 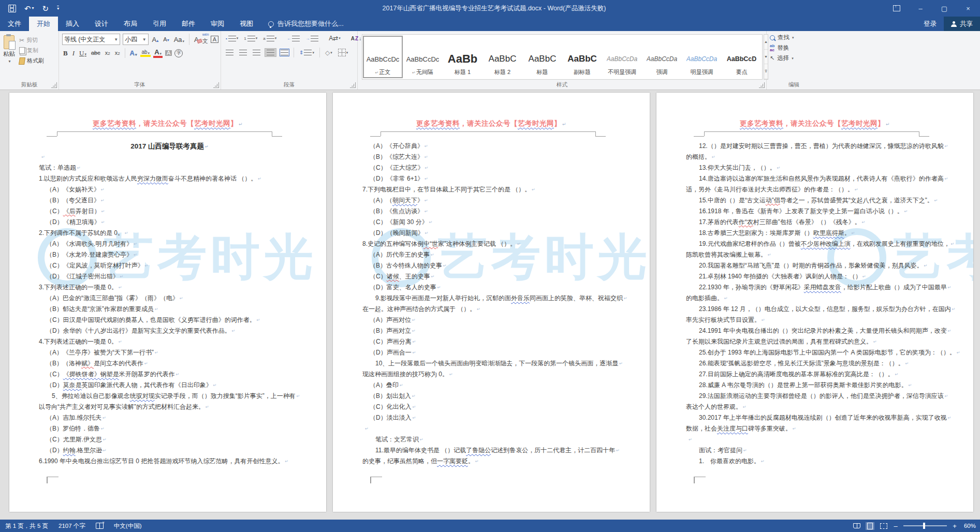 I want to click on enclose-characters-button: 字, so click(x=179, y=53).